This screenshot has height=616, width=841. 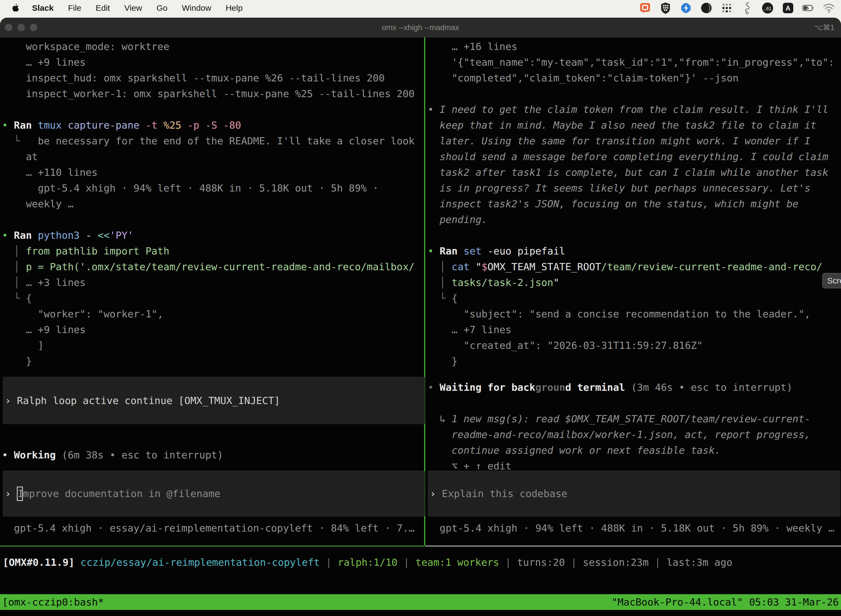 I want to click on text-segment: pending., so click(x=458, y=220).